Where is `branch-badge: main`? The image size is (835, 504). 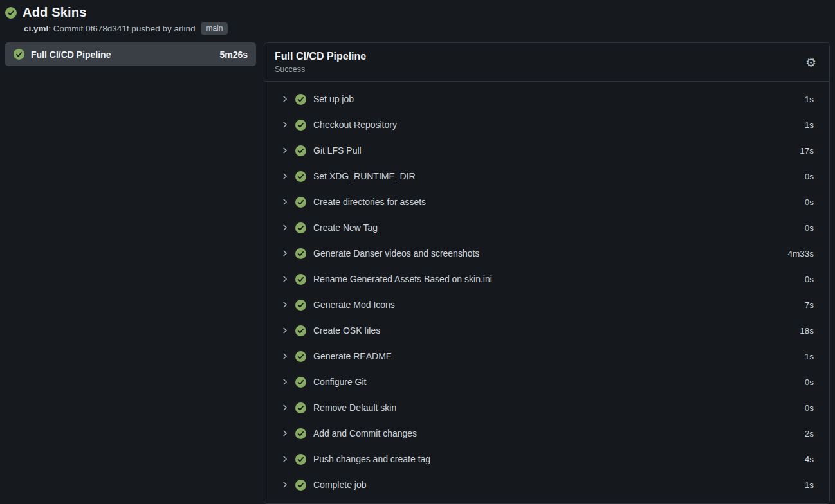 branch-badge: main is located at coordinates (214, 28).